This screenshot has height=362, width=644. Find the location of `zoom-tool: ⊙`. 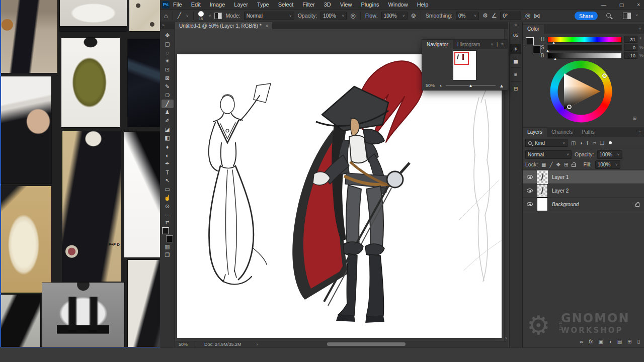

zoom-tool: ⊙ is located at coordinates (168, 206).